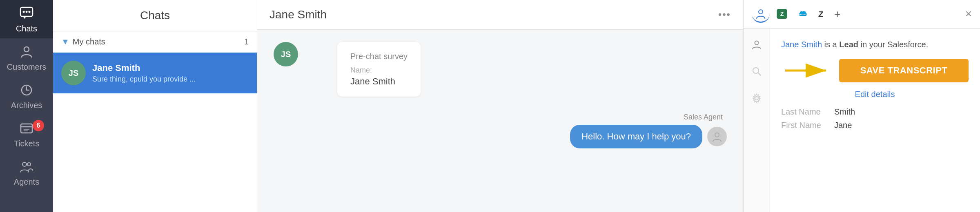 The height and width of the screenshot is (212, 980). I want to click on tab-person, so click(761, 14).